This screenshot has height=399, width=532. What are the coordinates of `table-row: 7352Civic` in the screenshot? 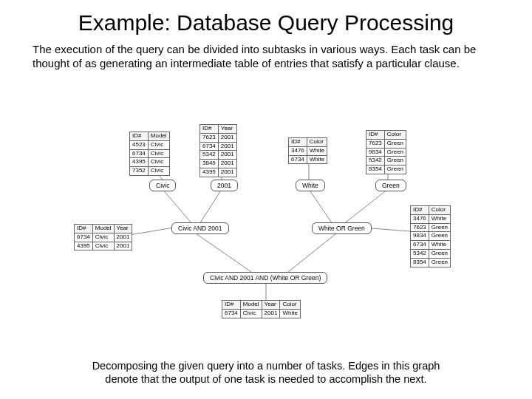 It's located at (150, 171).